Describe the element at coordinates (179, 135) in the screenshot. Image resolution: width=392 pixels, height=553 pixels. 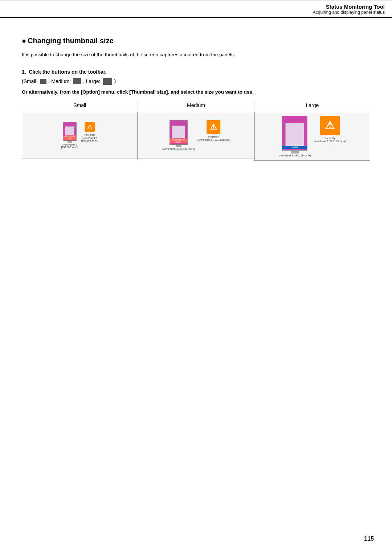
I see `medium-panel-1: Acquiring panel status New Panel 1 [192.…` at that location.